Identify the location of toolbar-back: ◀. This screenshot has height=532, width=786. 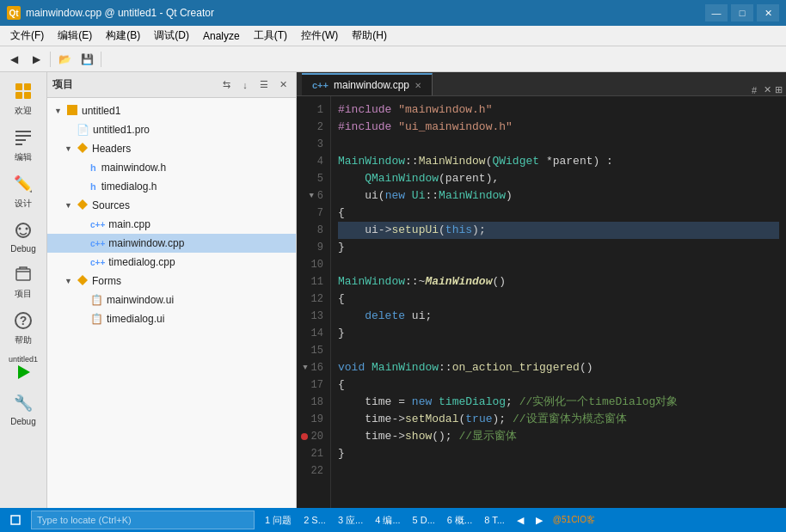
(14, 59).